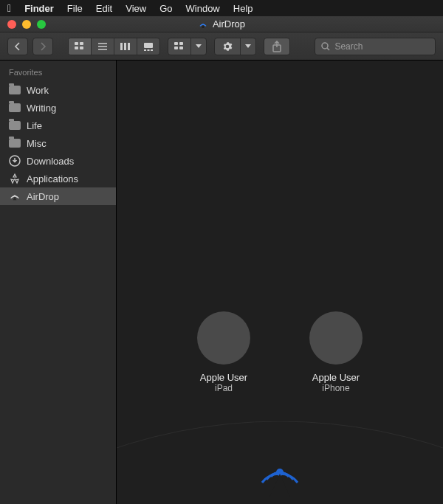 This screenshot has height=504, width=443. Describe the element at coordinates (15, 179) in the screenshot. I see `applications-icon` at that location.